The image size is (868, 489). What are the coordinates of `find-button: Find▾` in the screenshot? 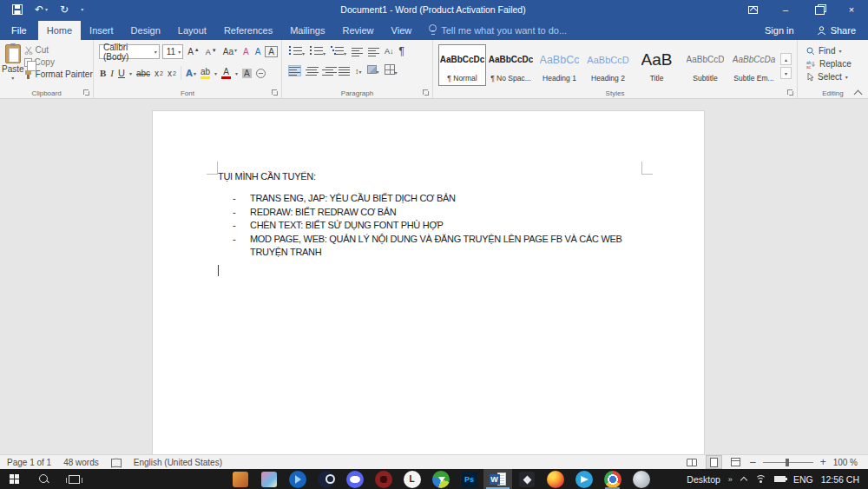 It's located at (837, 50).